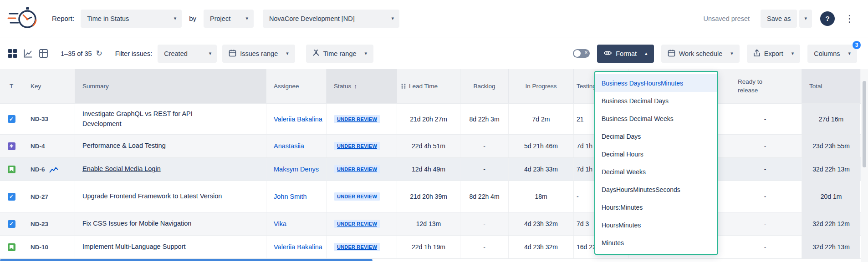 This screenshot has height=262, width=868. I want to click on cell-in-progress: 5d 21h 46m, so click(541, 146).